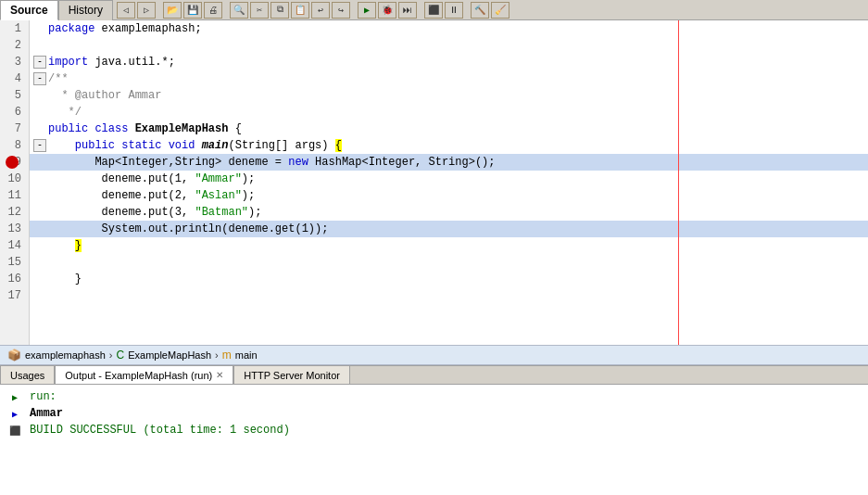 The height and width of the screenshot is (495, 868). Describe the element at coordinates (188, 229) in the screenshot. I see `code-text: System.out.println(deneme.get(1));` at that location.